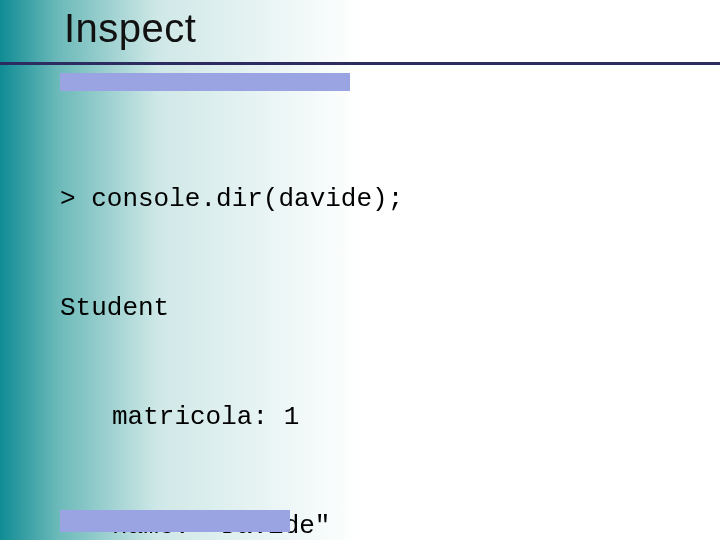 The width and height of the screenshot is (720, 540). What do you see at coordinates (324, 199) in the screenshot?
I see `code-line-prompt: > console.dir(davide);` at bounding box center [324, 199].